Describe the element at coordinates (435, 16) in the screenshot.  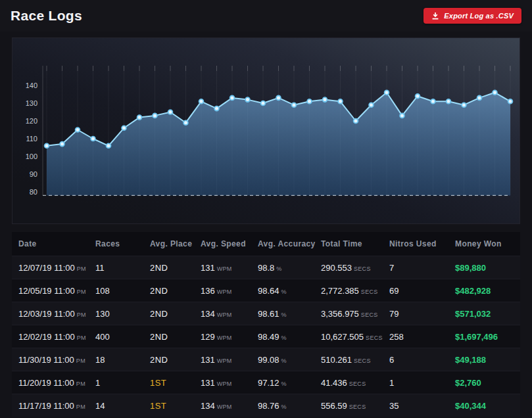
I see `download-icon` at that location.